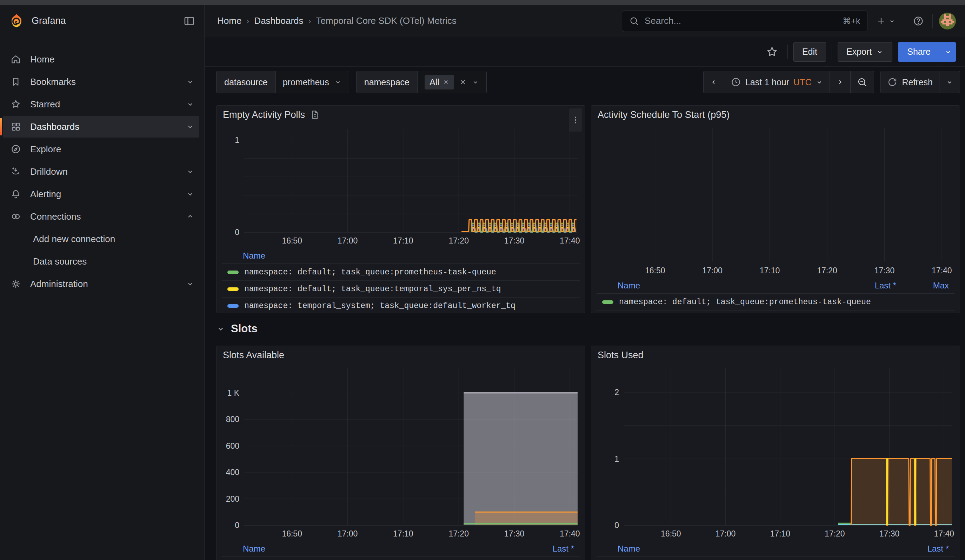  What do you see at coordinates (237, 329) in the screenshot?
I see `row-toggle-slots: Slots` at bounding box center [237, 329].